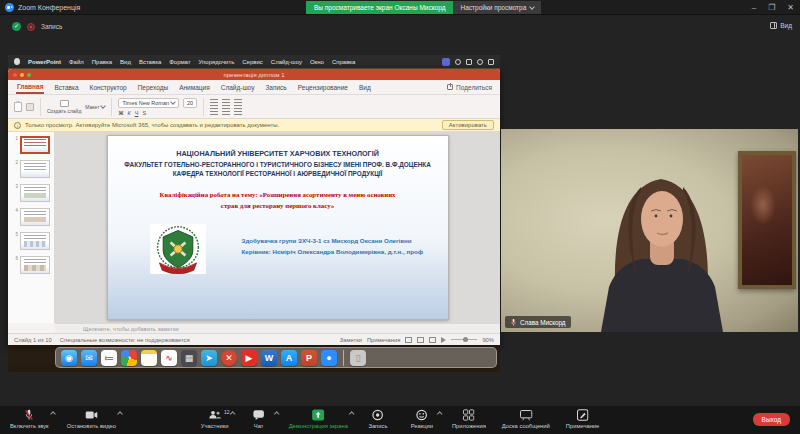  I want to click on menu-item-app: PowerPoint, so click(44, 62).